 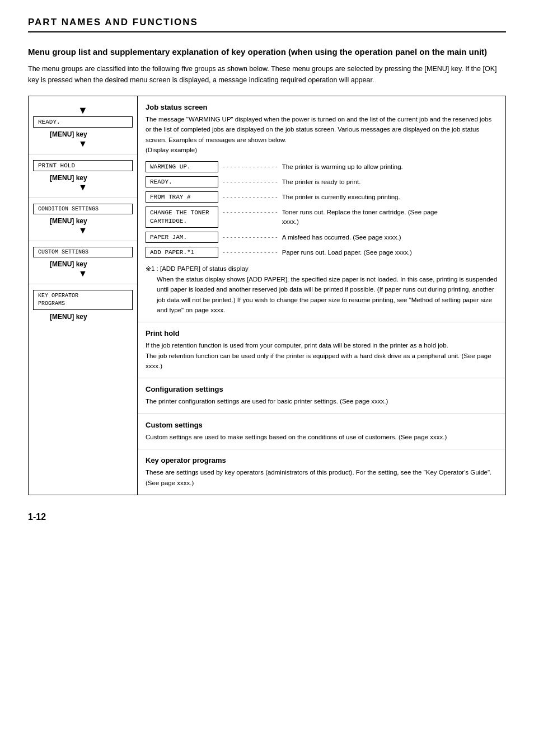 What do you see at coordinates (182, 237) in the screenshot?
I see `status-box-jam: PAPER JAM.` at bounding box center [182, 237].